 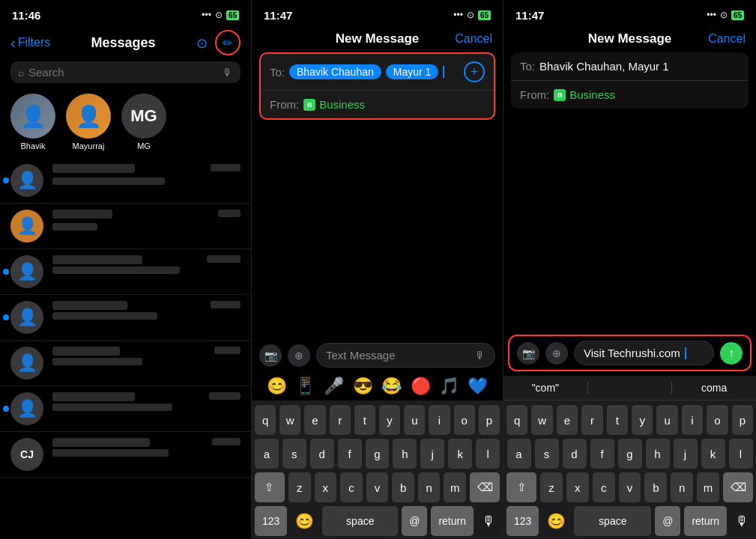 What do you see at coordinates (294, 454) in the screenshot?
I see `key-s: s` at bounding box center [294, 454].